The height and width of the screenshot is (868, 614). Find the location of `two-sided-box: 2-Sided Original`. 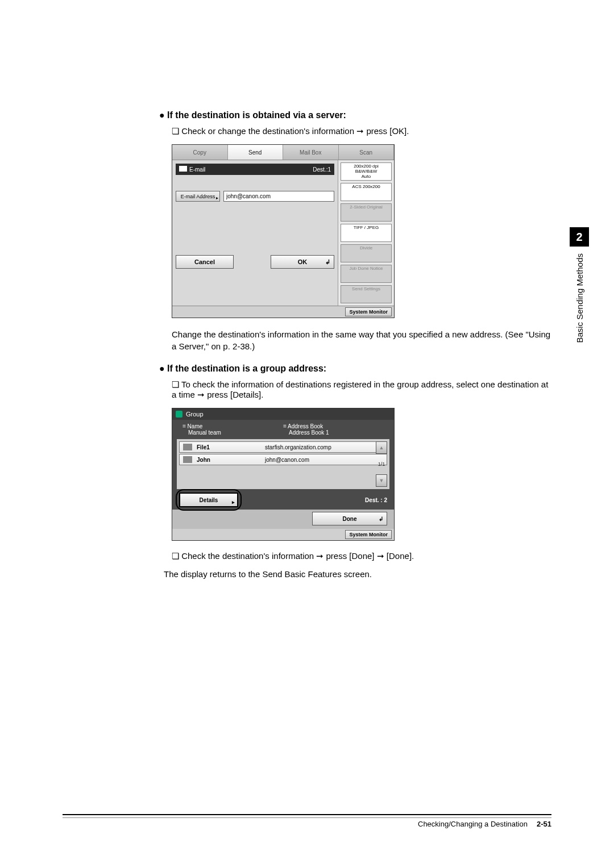

two-sided-box: 2-Sided Original is located at coordinates (366, 212).